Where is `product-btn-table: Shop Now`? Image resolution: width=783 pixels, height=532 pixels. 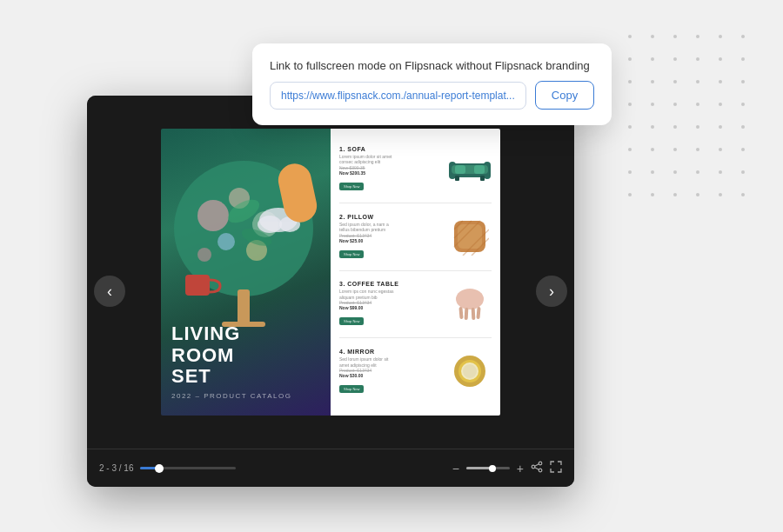
product-btn-table: Shop Now is located at coordinates (351, 322).